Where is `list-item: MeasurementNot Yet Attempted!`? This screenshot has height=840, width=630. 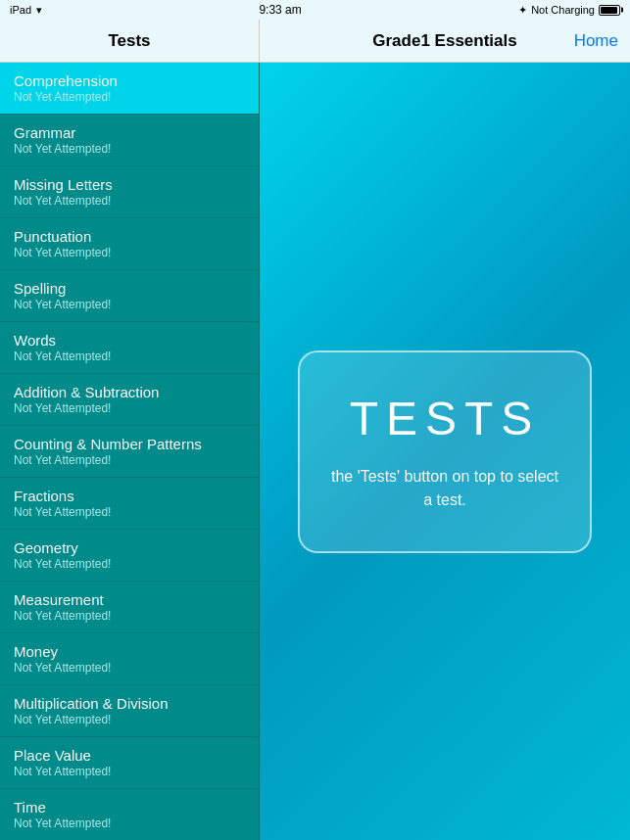 list-item: MeasurementNot Yet Attempted! is located at coordinates (129, 607).